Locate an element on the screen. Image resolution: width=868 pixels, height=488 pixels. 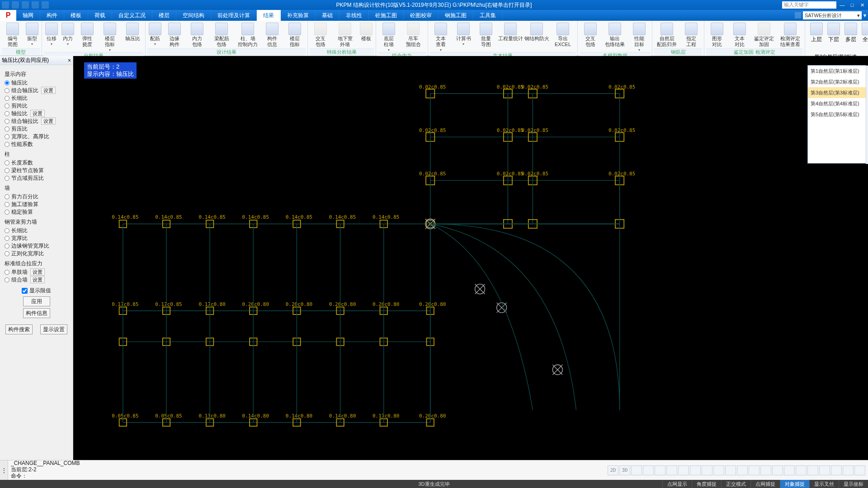
option-性能系数 is located at coordinates (7, 145).